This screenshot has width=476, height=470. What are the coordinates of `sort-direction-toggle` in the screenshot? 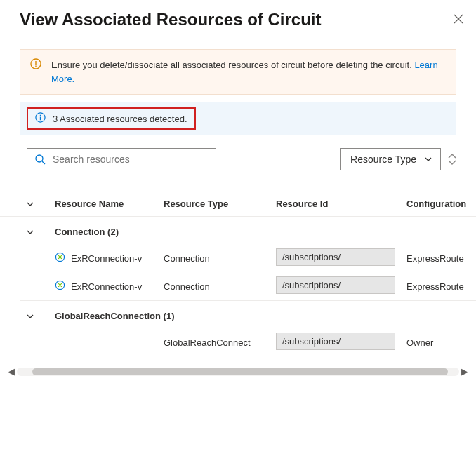 It's located at (452, 159).